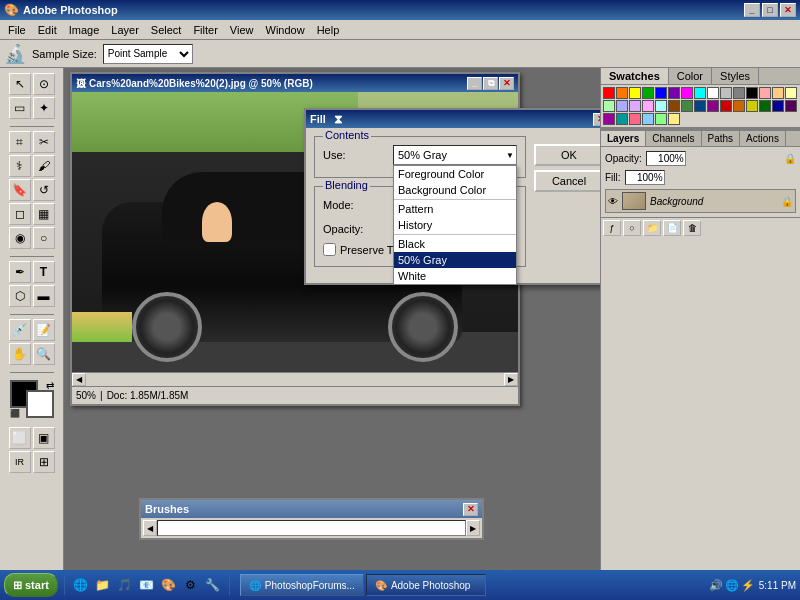 The image size is (800, 600). I want to click on dodge-tool: ○, so click(44, 238).